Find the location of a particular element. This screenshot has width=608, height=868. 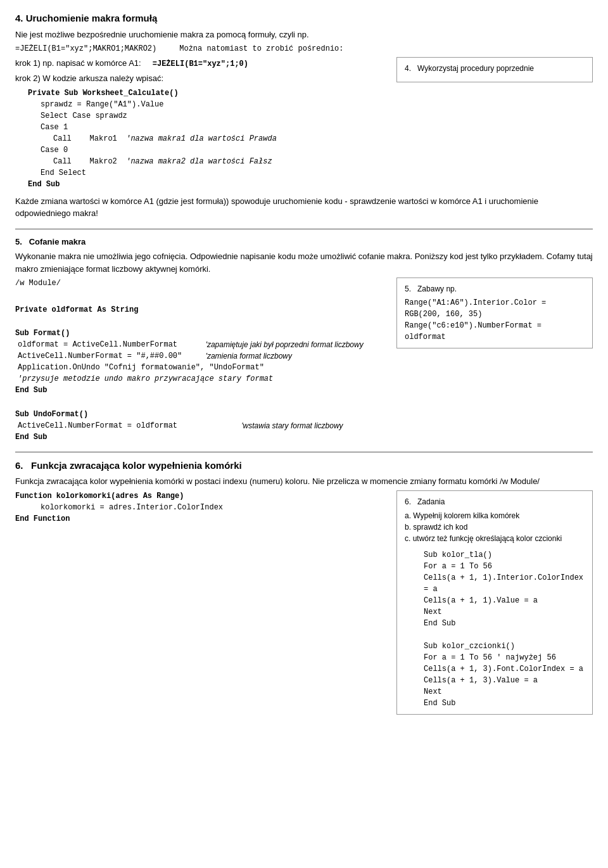

section5-intro: Wykonanie makra nie umożliwia jego cofni… is located at coordinates (304, 262).